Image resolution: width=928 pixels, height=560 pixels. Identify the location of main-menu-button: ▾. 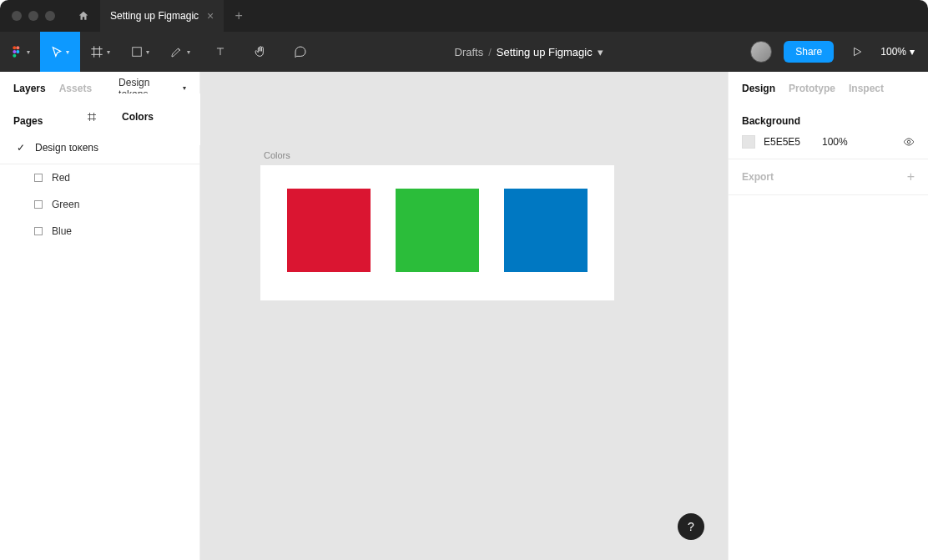
(20, 52).